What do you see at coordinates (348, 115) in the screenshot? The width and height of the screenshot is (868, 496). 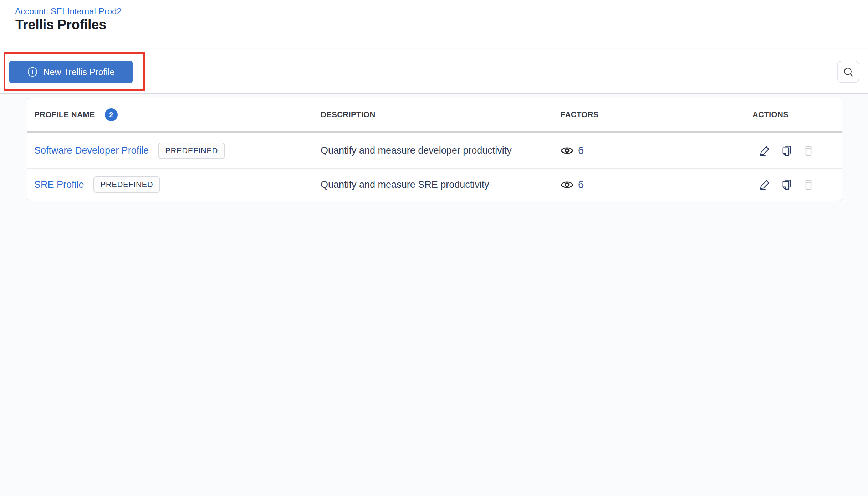 I see `description-header-label: DESCRIPTION` at bounding box center [348, 115].